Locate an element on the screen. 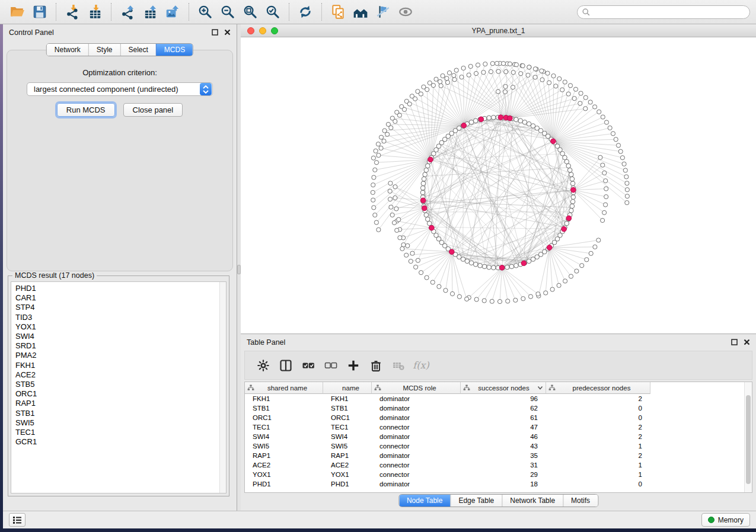  table-row: RAP1RAP1dominator352 is located at coordinates (498, 456).